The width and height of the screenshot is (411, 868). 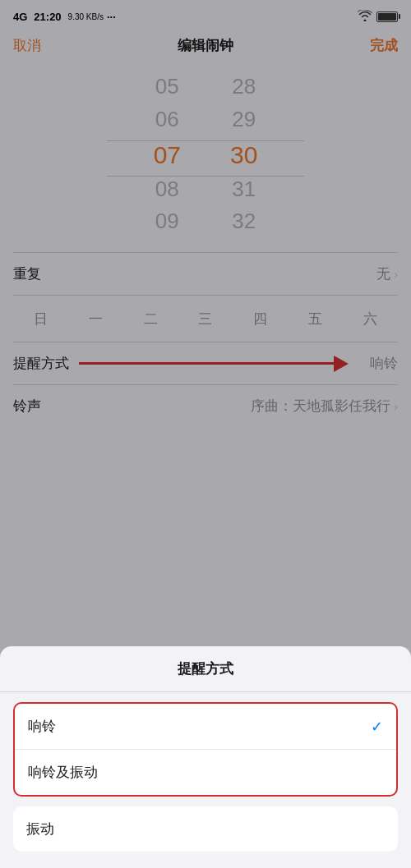 I want to click on checkmark-icon: ✓, so click(x=376, y=727).